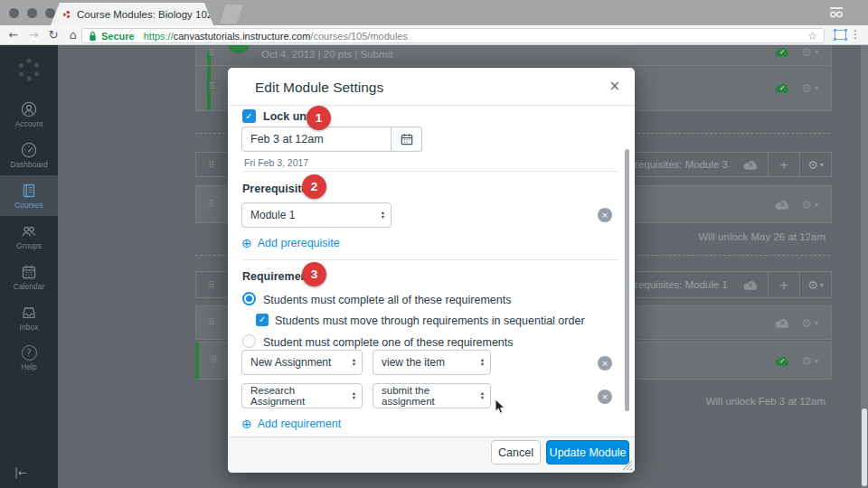 The image size is (868, 488). Describe the element at coordinates (29, 277) in the screenshot. I see `sidebar-item-calendar: Calendar` at that location.